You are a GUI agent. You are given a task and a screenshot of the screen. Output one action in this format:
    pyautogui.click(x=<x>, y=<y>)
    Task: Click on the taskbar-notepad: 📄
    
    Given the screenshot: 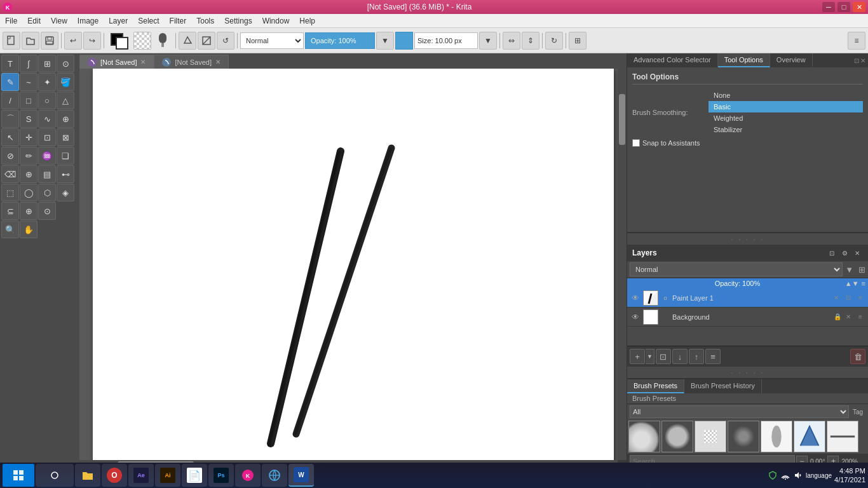 What is the action you would take?
    pyautogui.click(x=194, y=475)
    